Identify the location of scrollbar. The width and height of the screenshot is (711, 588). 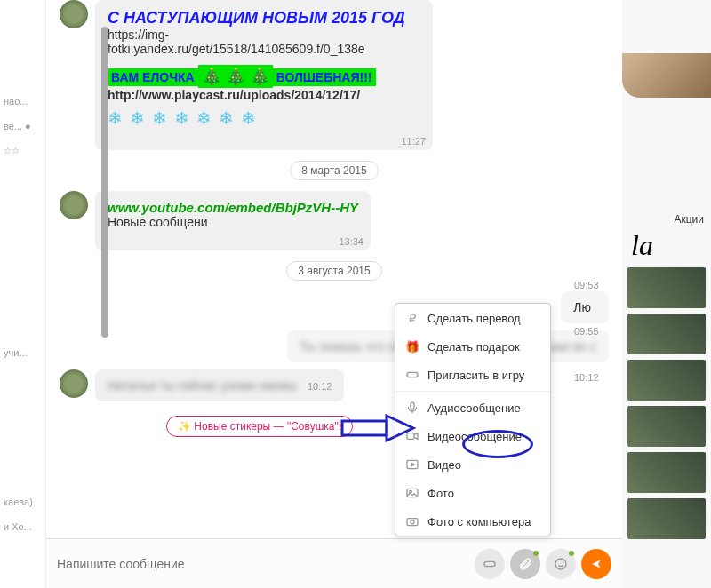
(105, 182).